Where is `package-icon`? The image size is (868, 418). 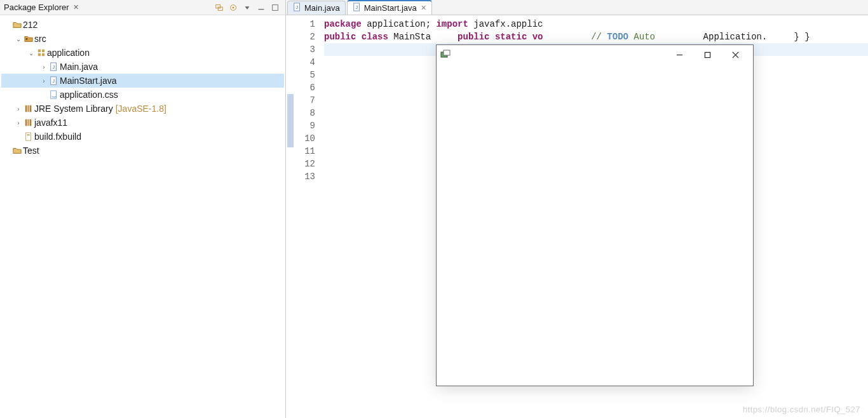 package-icon is located at coordinates (41, 53).